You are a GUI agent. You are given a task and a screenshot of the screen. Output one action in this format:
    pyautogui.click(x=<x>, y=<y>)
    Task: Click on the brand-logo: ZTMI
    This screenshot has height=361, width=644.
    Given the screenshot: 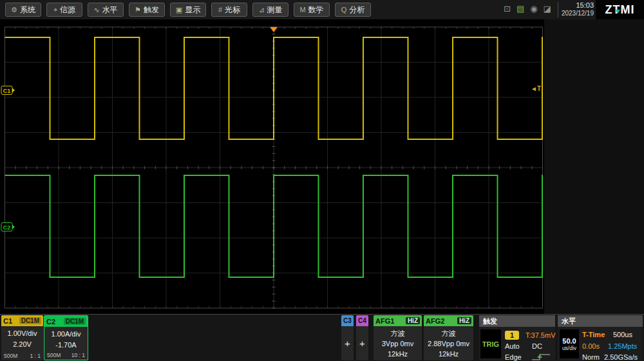 What is the action you would take?
    pyautogui.click(x=620, y=10)
    